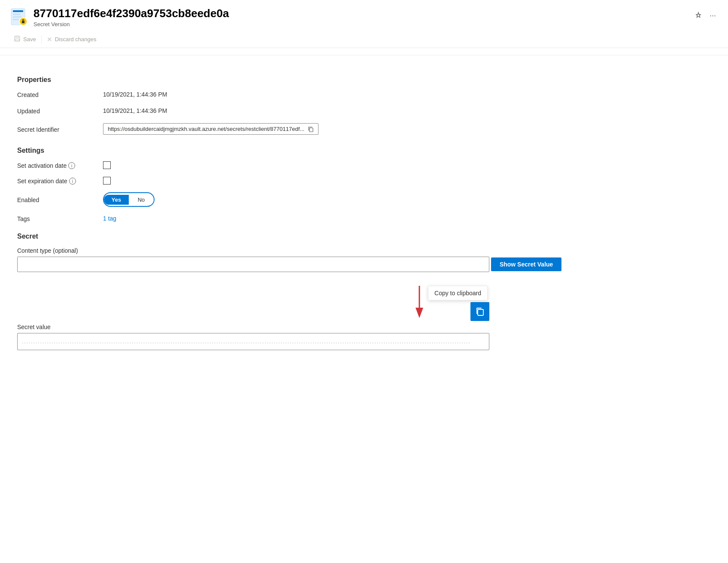 Image resolution: width=728 pixels, height=563 pixels. Describe the element at coordinates (76, 39) in the screenshot. I see `discard-label: Discard changes` at that location.